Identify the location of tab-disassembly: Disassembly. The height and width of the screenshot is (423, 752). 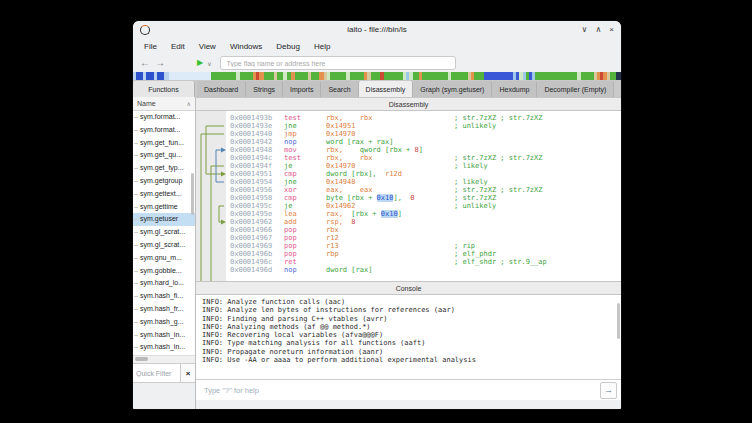
(386, 89).